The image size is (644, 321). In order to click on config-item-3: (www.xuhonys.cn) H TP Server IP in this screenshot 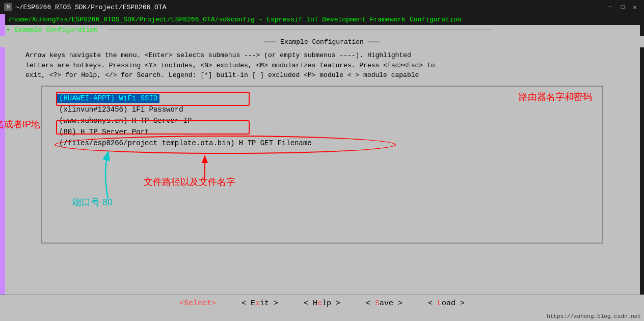, I will do `click(322, 121)`.